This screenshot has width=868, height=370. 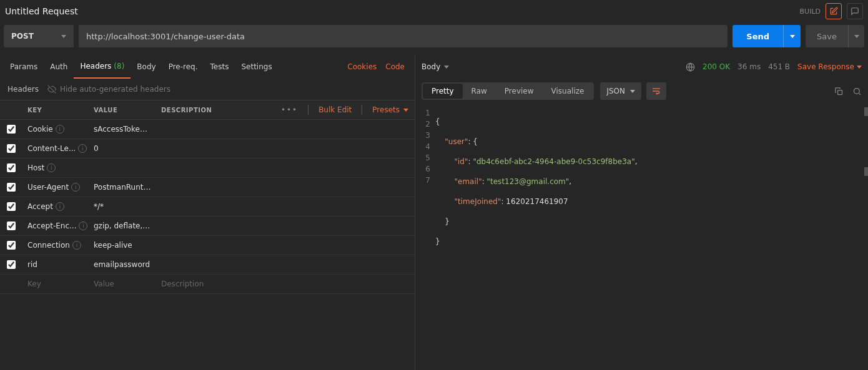 I want to click on tab-settings: Settings, so click(x=256, y=67).